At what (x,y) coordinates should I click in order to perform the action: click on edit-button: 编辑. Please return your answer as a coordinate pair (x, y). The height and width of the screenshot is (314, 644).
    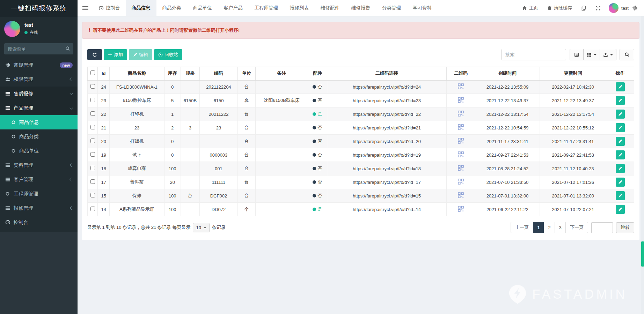
    Looking at the image, I should click on (140, 54).